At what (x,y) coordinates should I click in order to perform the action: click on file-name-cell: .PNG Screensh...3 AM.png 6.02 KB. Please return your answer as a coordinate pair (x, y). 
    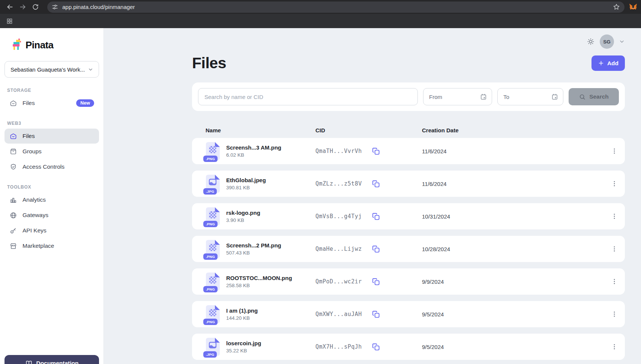
    Looking at the image, I should click on (260, 151).